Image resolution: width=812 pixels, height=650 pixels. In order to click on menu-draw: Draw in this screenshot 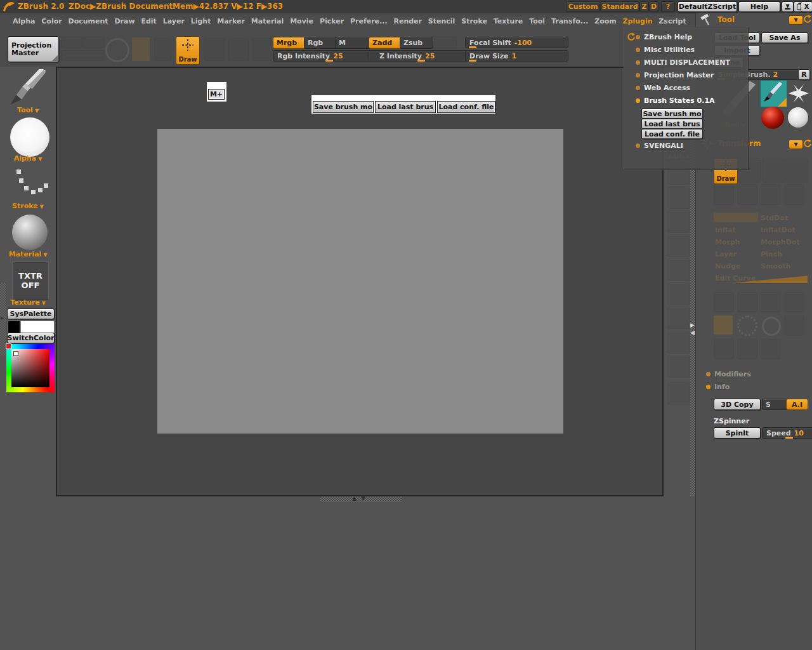, I will do `click(124, 22)`.